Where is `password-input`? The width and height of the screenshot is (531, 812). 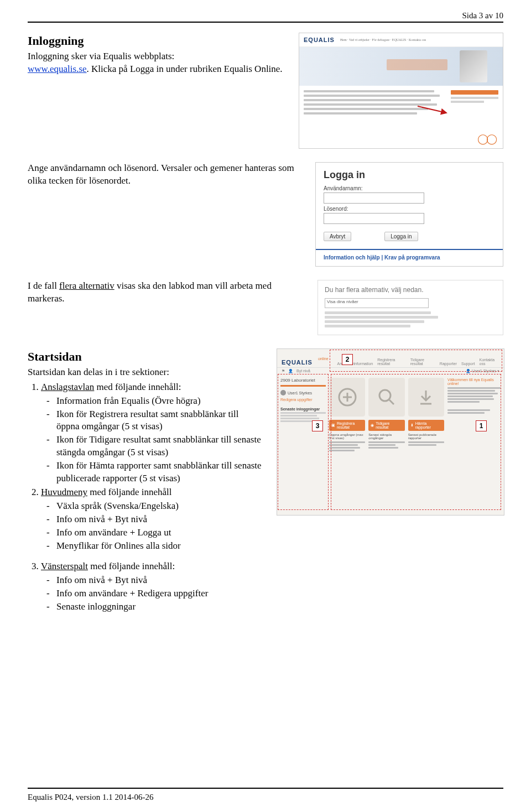
password-input is located at coordinates (374, 218).